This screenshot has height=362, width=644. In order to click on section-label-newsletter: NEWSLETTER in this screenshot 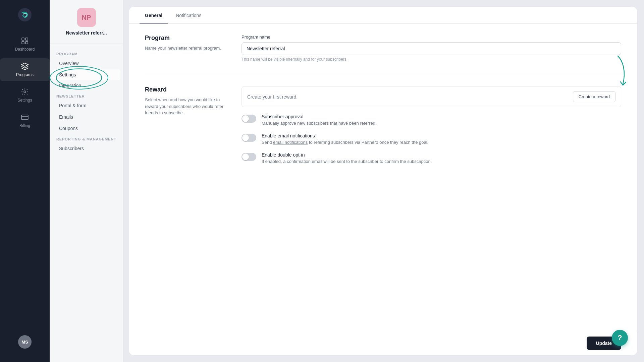, I will do `click(87, 96)`.